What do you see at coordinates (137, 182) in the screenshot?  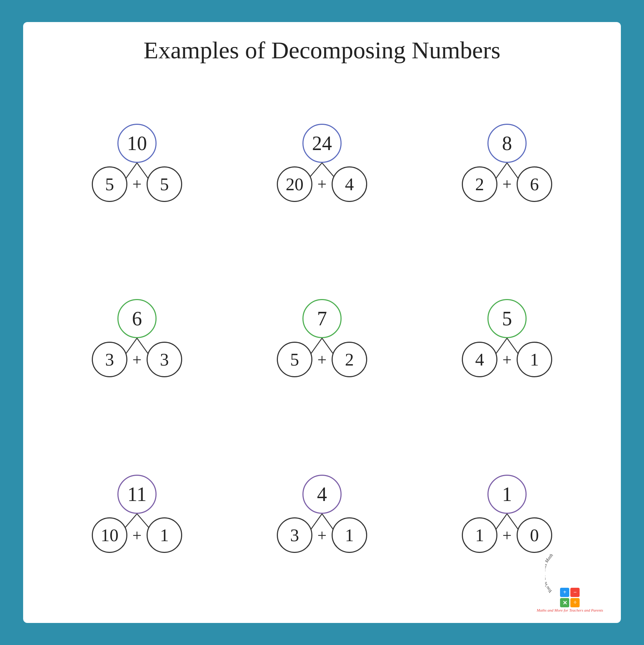 I see `tree-1-branches: 5 + 5` at bounding box center [137, 182].